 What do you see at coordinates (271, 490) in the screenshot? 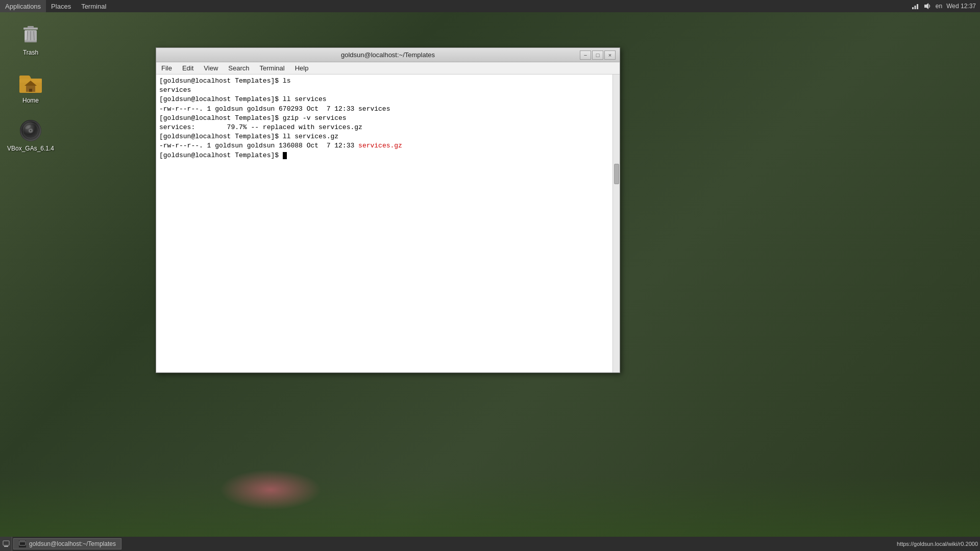
I see `blob-decoration` at bounding box center [271, 490].